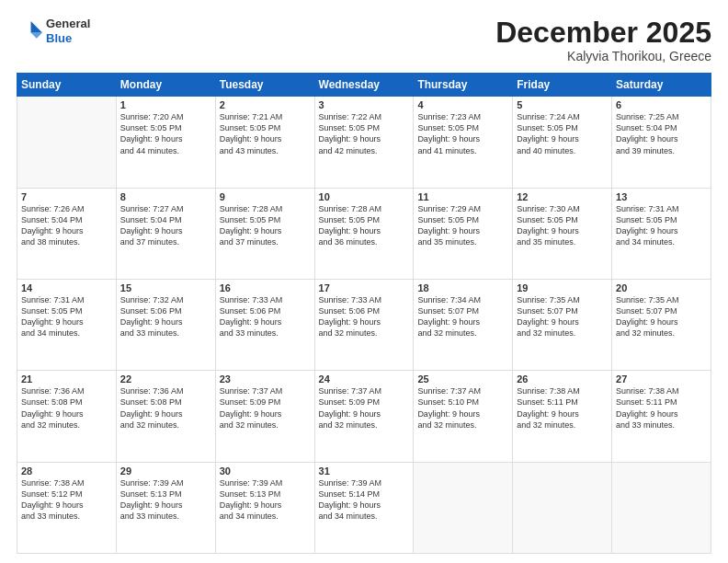 Image resolution: width=728 pixels, height=563 pixels. Describe the element at coordinates (364, 379) in the screenshot. I see `day-number: 24` at that location.